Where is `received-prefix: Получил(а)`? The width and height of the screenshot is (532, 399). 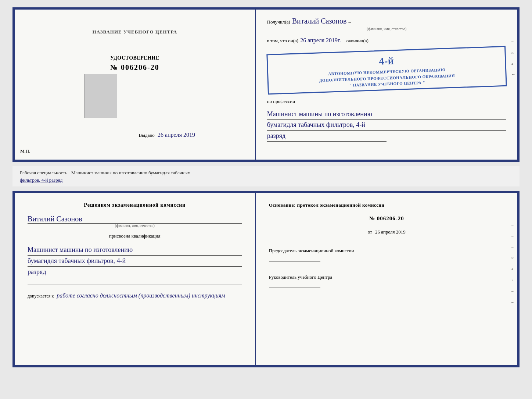
received-prefix: Получил(а) is located at coordinates (278, 22).